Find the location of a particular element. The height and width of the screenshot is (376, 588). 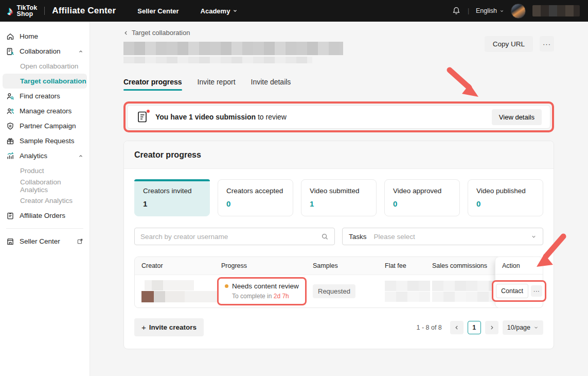

page-size-label: 10/page is located at coordinates (519, 328).